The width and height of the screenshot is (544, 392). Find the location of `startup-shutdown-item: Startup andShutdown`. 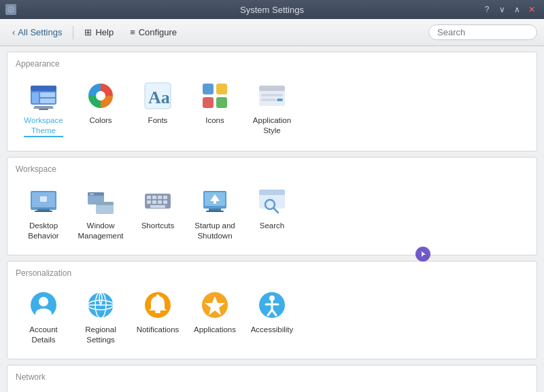

startup-shutdown-item: Startup andShutdown is located at coordinates (215, 212).